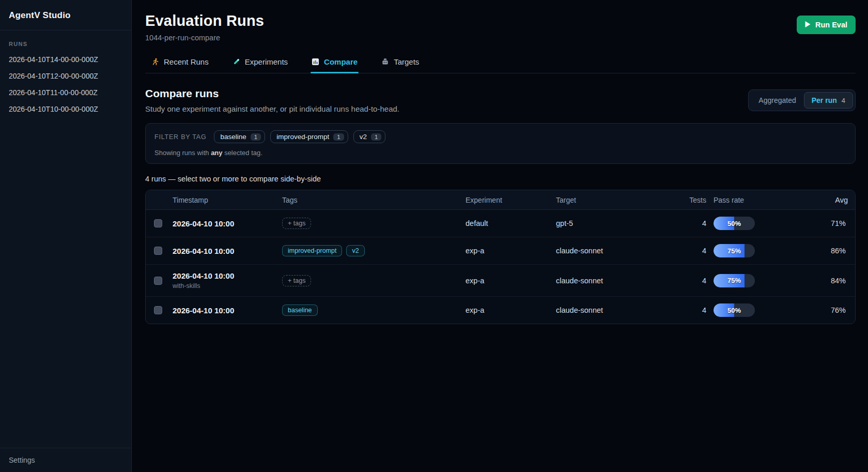 The image size is (868, 472). What do you see at coordinates (155, 62) in the screenshot?
I see `runner-icon` at bounding box center [155, 62].